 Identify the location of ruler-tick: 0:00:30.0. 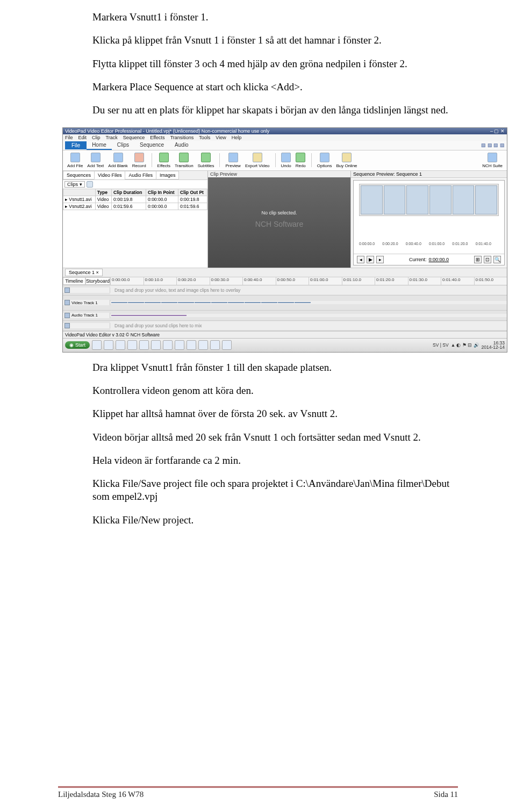
(226, 281).